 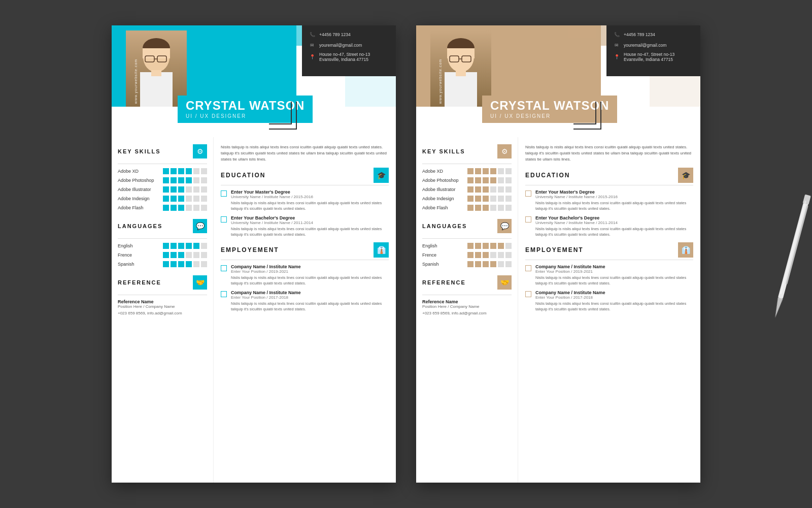 I want to click on person-title-teal: UI / UX DESIGNER, so click(x=245, y=116).